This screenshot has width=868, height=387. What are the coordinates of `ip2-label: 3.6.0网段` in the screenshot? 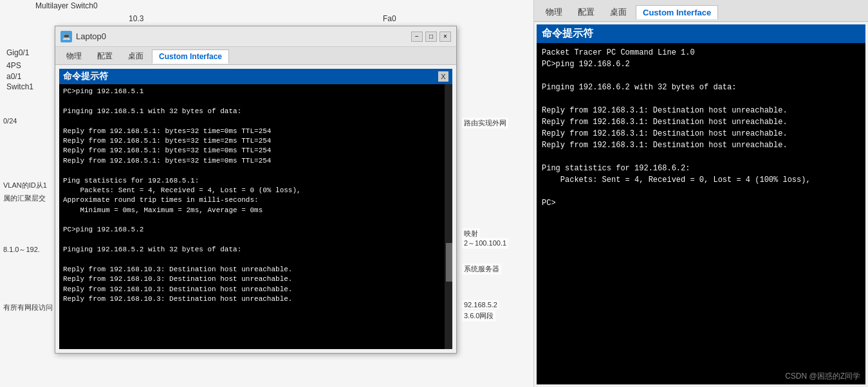 It's located at (479, 316).